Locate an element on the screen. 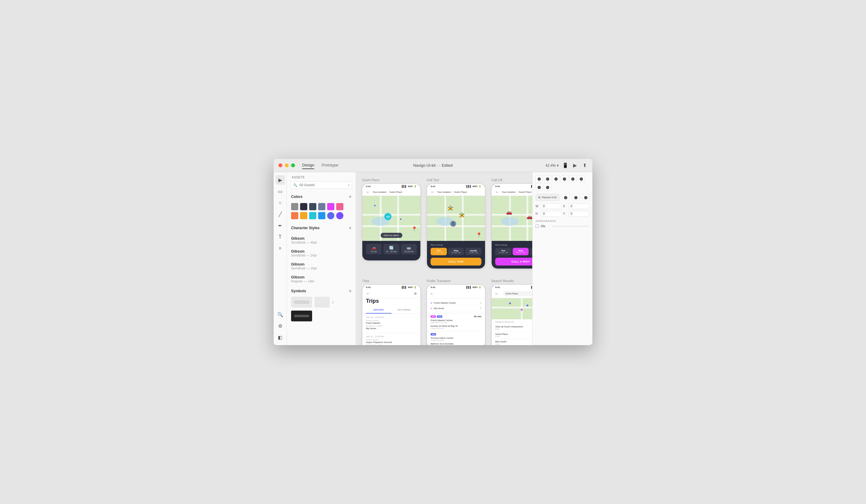 Image resolution: width=866 pixels, height=504 pixels. play-icon: ▶ is located at coordinates (575, 165).